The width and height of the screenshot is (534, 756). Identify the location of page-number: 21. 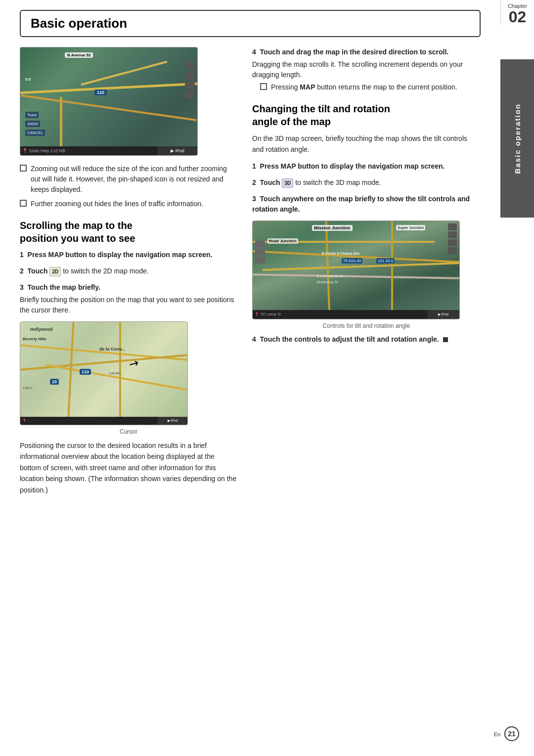
(512, 734).